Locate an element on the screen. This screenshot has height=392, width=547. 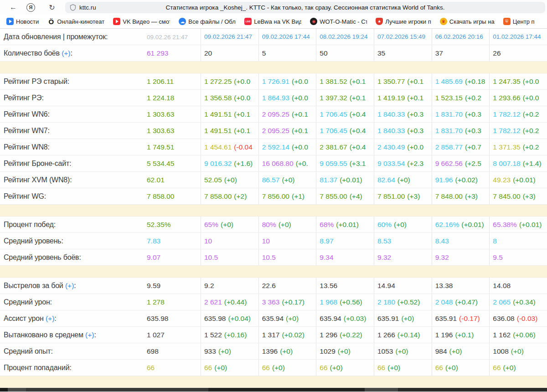
stat-cell: 66(+0) is located at coordinates (518, 367).